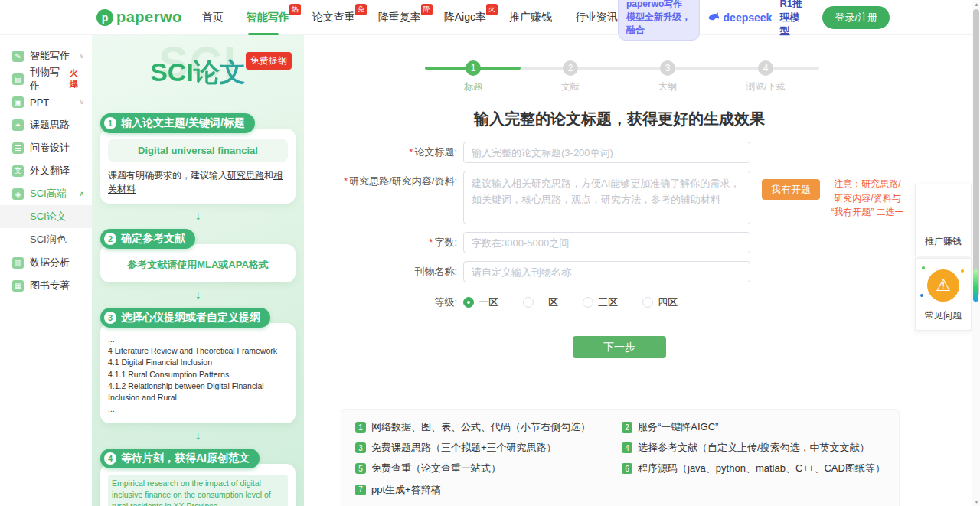 Image resolution: width=980 pixels, height=506 pixels. What do you see at coordinates (198, 265) in the screenshot?
I see `reference-format-note: 参考文献请使用MLA或APA格式` at bounding box center [198, 265].